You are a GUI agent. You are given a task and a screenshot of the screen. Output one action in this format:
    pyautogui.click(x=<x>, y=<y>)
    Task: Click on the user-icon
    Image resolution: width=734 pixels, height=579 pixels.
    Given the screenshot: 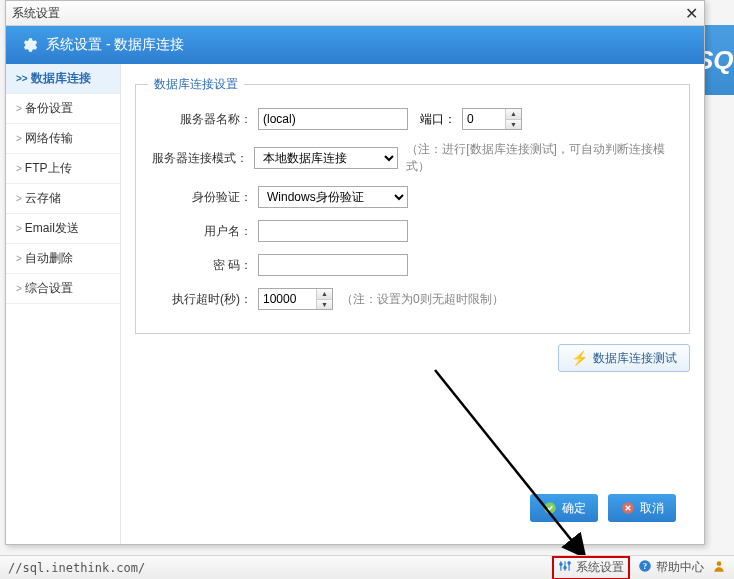 What is the action you would take?
    pyautogui.click(x=719, y=568)
    